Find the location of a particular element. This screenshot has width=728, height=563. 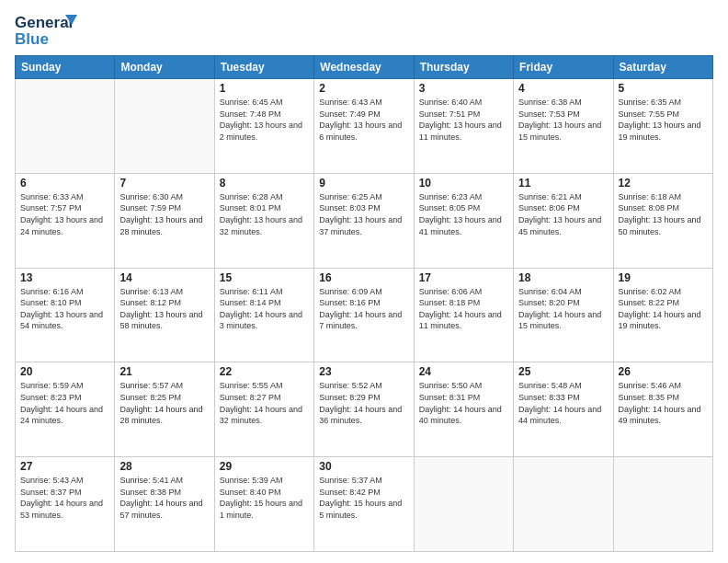

weekday-header-monday: Monday is located at coordinates (165, 68).